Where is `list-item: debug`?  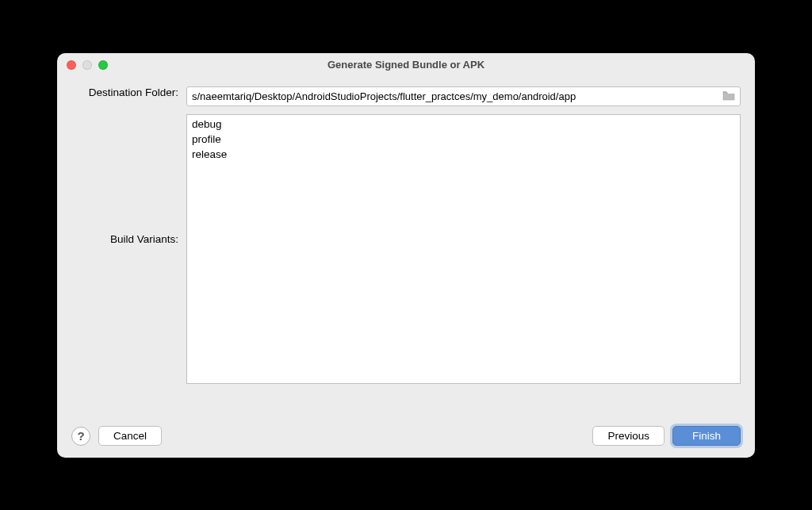
list-item: debug is located at coordinates (463, 124).